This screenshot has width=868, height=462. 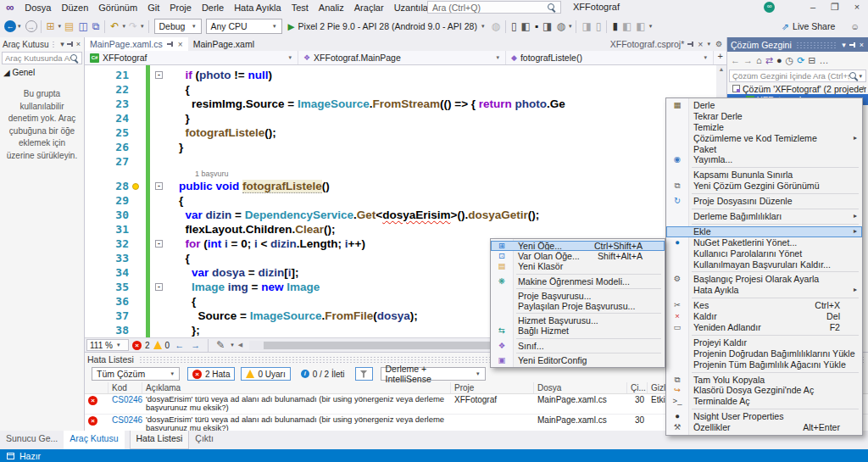 I want to click on bottom-tab--kt-: Çıktı, so click(x=204, y=440).